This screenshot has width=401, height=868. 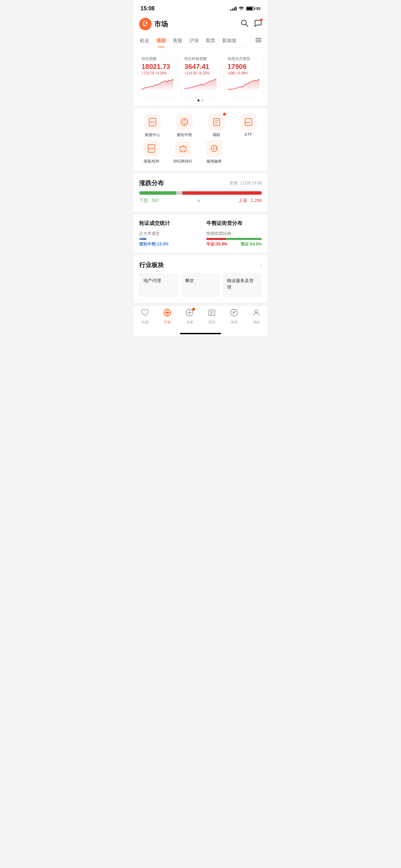 I want to click on warrants-stats-bar, so click(x=167, y=239).